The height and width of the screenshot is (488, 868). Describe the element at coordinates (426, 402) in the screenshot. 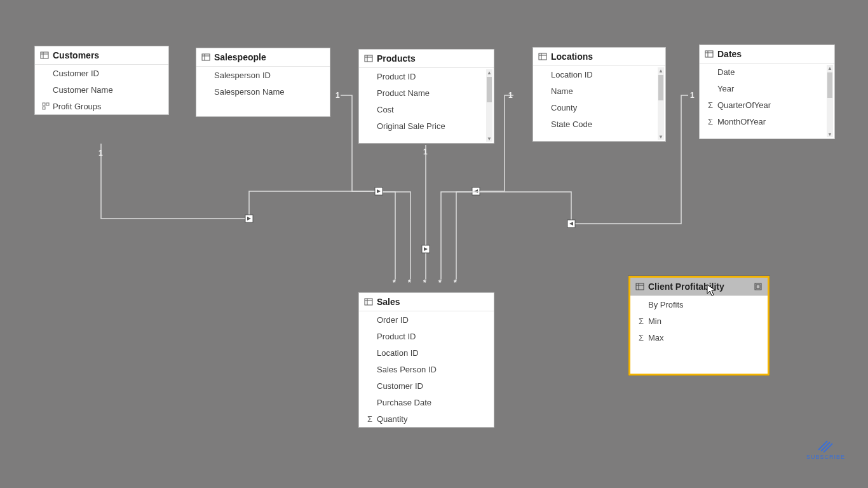

I see `field-purchase-date: Purchase Date` at that location.